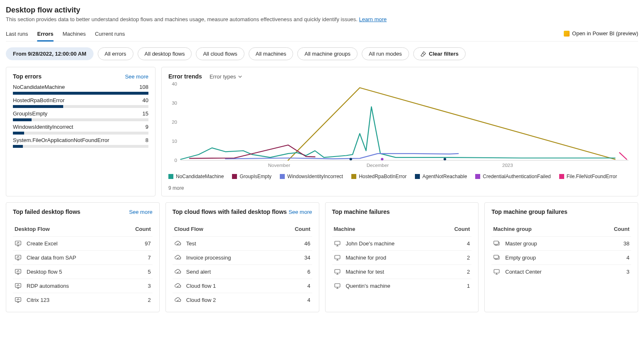  I want to click on machine-failures-card: Top machine failuresMachineCount John Do…, so click(402, 257).